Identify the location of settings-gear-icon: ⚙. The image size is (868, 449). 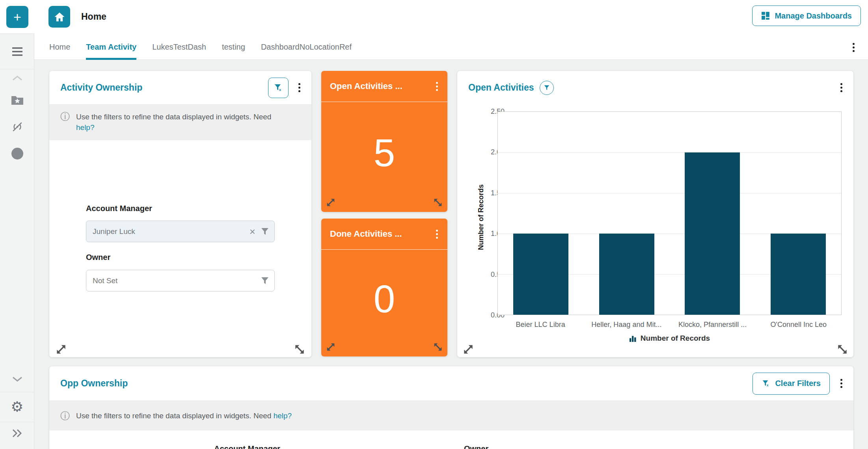
(17, 407).